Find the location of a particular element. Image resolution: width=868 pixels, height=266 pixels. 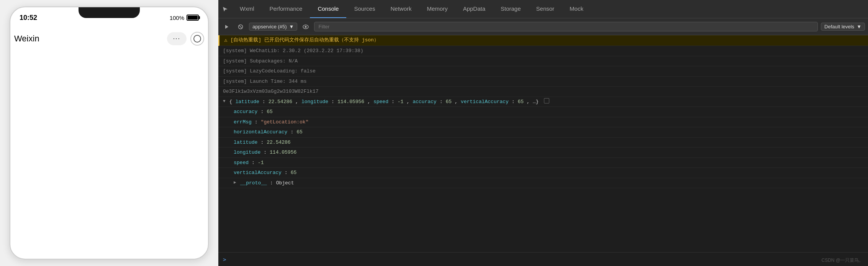

console-system-line-2: [system] LazyCodeLoading: false is located at coordinates (543, 71).